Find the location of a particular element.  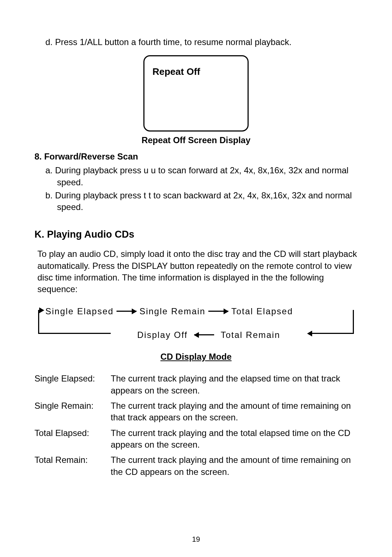

section-8-title: 8. Forward/Reverse Scan is located at coordinates (196, 157).